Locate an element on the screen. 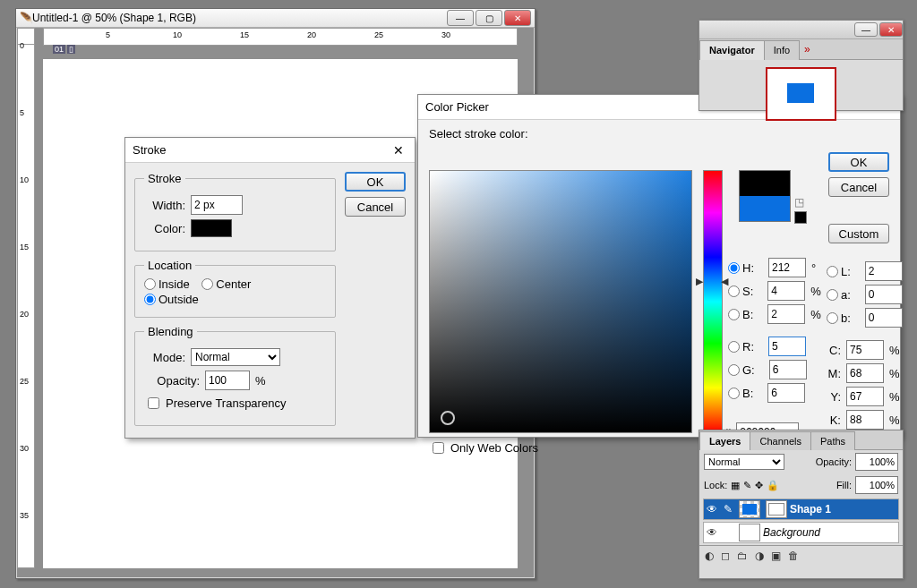 The width and height of the screenshot is (917, 588). maximize-button: ▢ is located at coordinates (489, 18).